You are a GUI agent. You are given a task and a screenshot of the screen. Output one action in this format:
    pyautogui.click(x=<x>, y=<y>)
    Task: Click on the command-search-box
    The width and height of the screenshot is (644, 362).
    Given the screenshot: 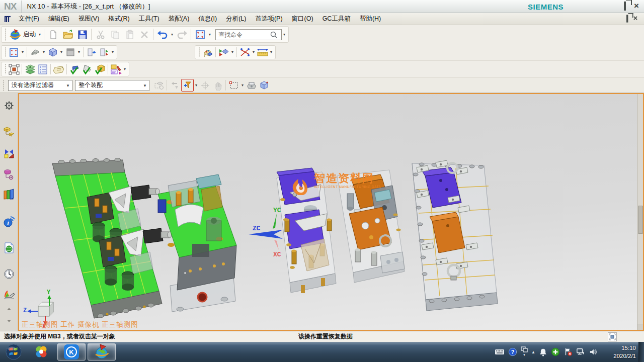 What is the action you would take?
    pyautogui.click(x=249, y=35)
    